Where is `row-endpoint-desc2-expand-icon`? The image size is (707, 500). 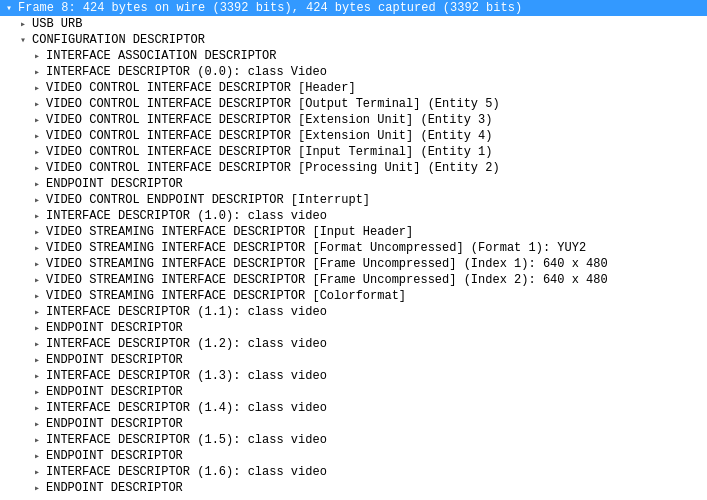 row-endpoint-desc2-expand-icon is located at coordinates (37, 328).